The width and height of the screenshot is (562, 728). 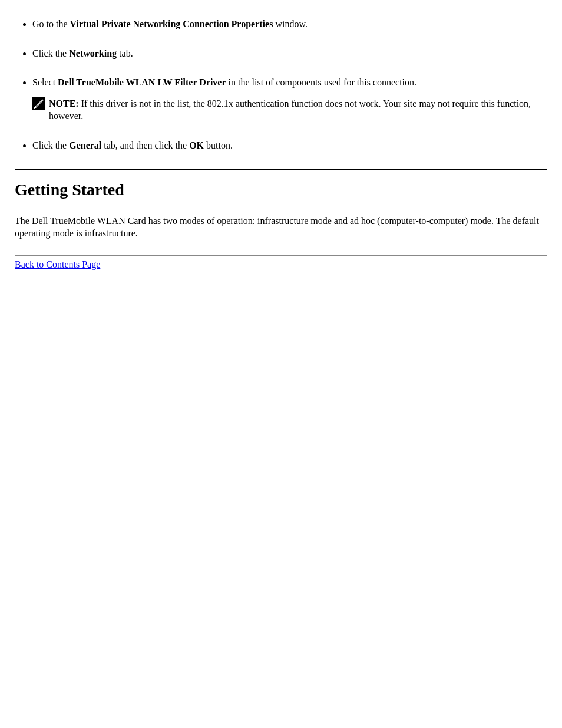 I want to click on note-label: NOTE:, so click(x=65, y=104).